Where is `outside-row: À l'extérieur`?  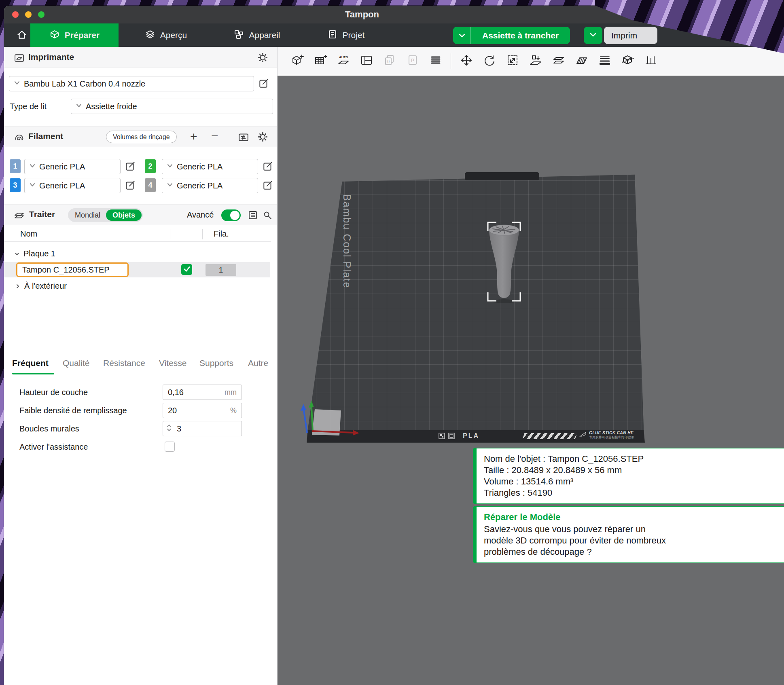 outside-row: À l'extérieur is located at coordinates (138, 287).